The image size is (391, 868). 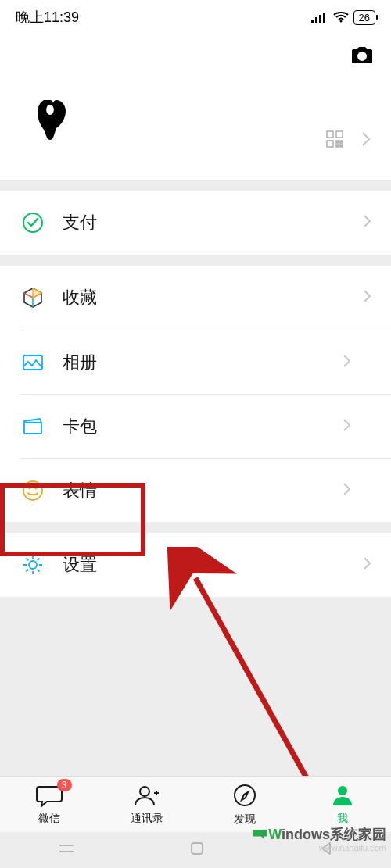 I want to click on status-time: 晚上11:39, so click(x=47, y=17).